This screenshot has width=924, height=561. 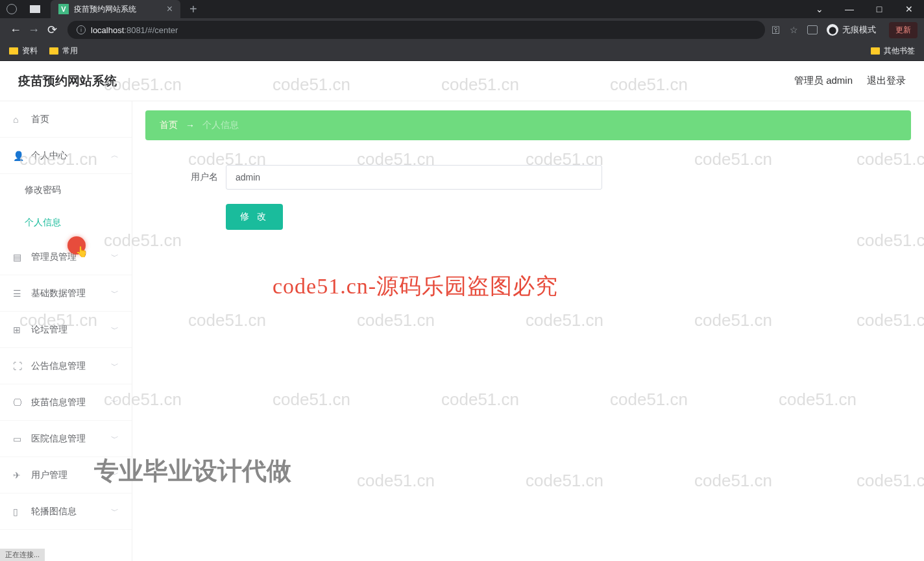 I want to click on menu-label: 轮播图信息, so click(x=54, y=512).